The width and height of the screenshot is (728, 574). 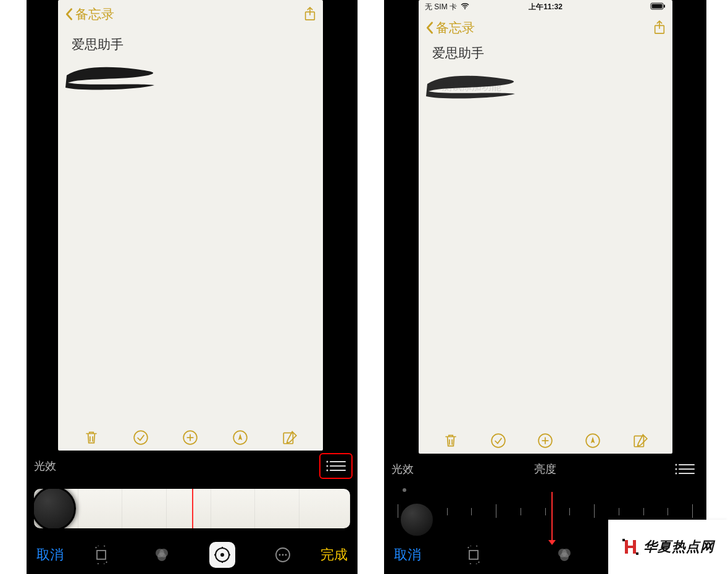 What do you see at coordinates (283, 555) in the screenshot?
I see `more-circle-icon` at bounding box center [283, 555].